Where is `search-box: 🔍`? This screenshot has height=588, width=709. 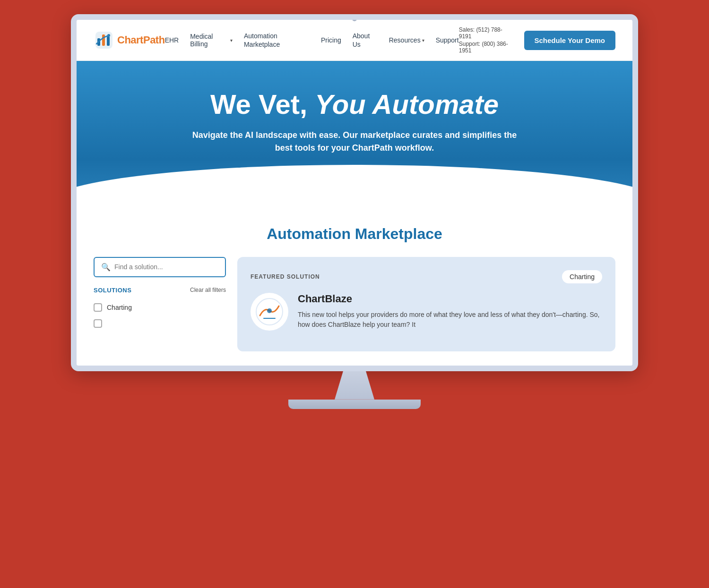
search-box: 🔍 is located at coordinates (160, 267).